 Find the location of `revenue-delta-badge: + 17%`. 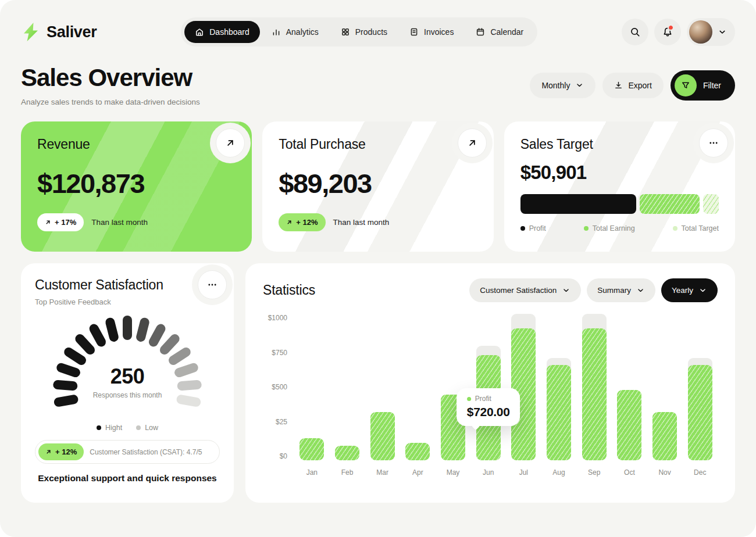

revenue-delta-badge: + 17% is located at coordinates (60, 222).